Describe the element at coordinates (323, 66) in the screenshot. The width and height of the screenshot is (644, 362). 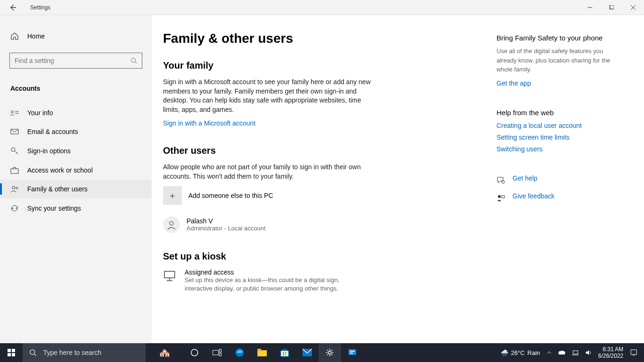
I see `section-heading: Your family` at that location.